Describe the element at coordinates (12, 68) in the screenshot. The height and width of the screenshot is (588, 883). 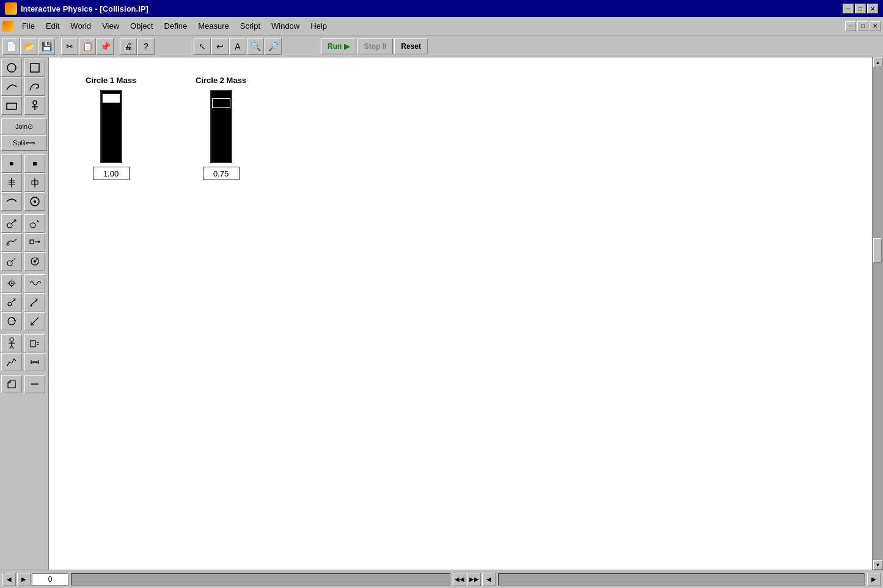
I see `circle-tool` at that location.